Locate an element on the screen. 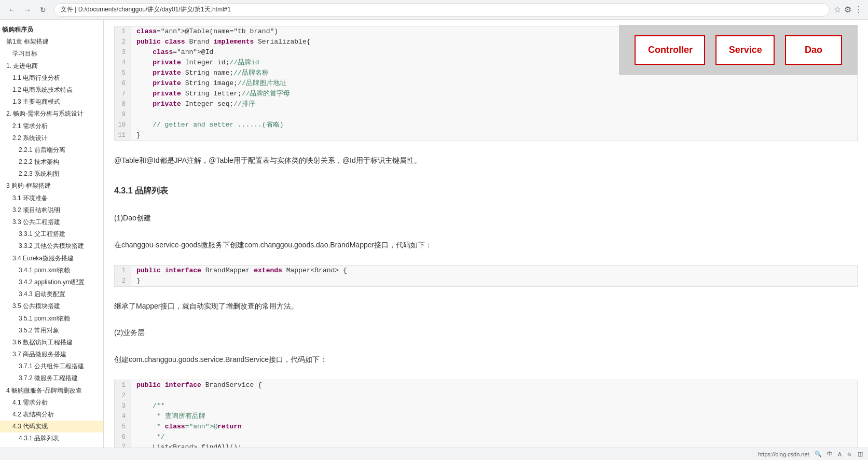 The width and height of the screenshot is (868, 460). dao-heading: (1)Dao创建 is located at coordinates (486, 218).